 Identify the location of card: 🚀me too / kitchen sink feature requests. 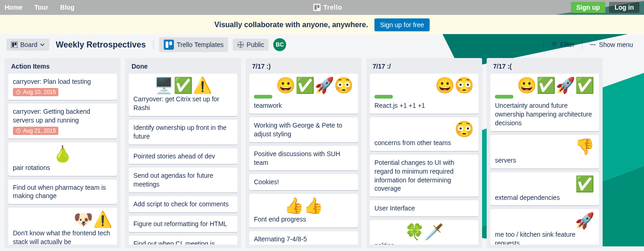
(545, 227).